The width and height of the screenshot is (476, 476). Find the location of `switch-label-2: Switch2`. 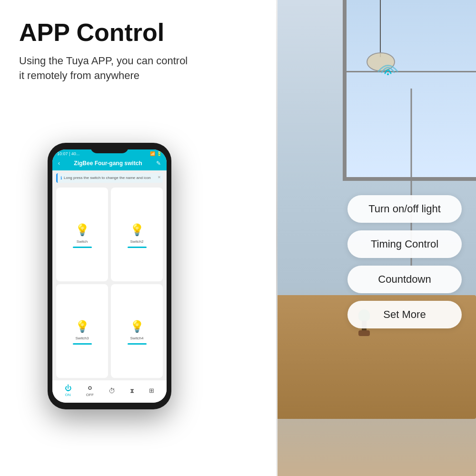

switch-label-2: Switch2 is located at coordinates (137, 242).